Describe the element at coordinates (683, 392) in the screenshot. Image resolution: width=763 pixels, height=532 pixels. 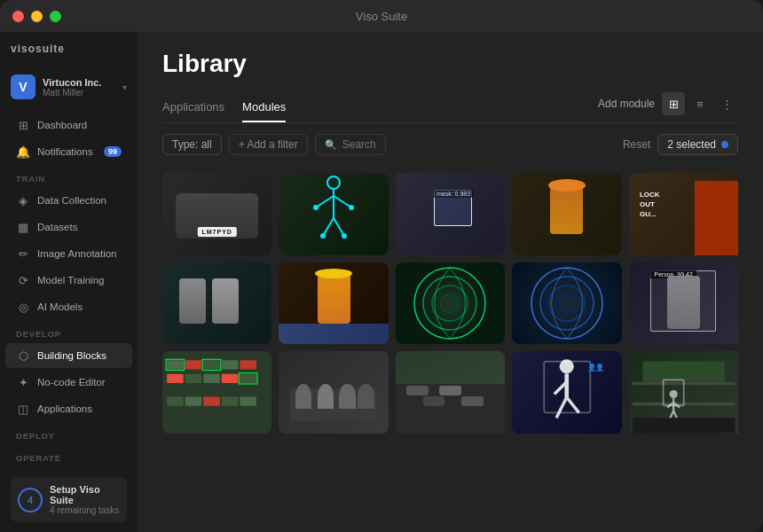
I see `module-card-train-platform` at that location.